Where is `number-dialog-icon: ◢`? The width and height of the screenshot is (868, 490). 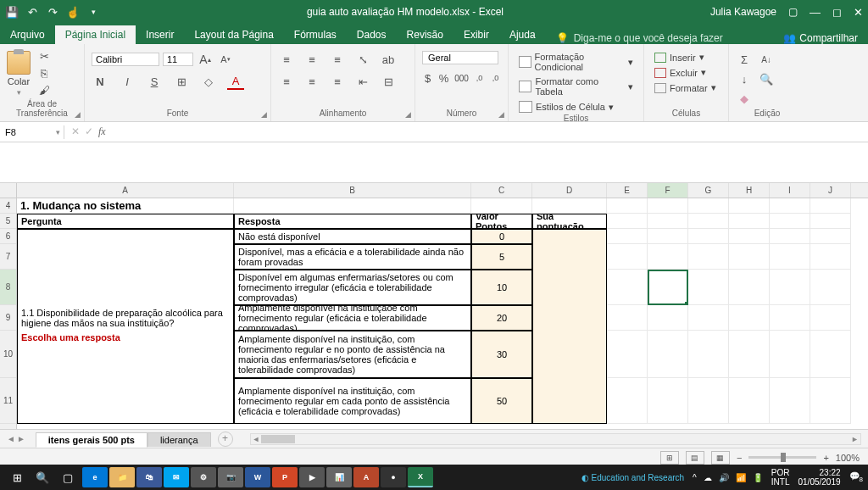 number-dialog-icon: ◢ is located at coordinates (502, 114).